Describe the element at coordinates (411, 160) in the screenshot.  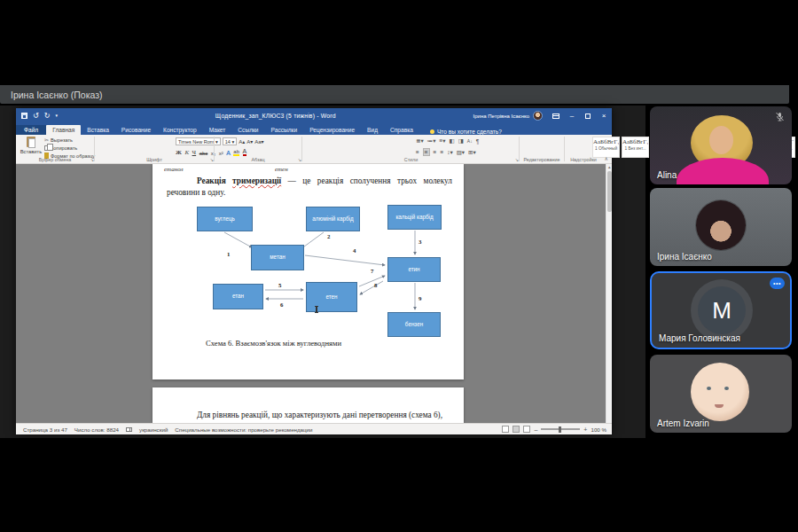
I see `styles-group-label: Стили` at that location.